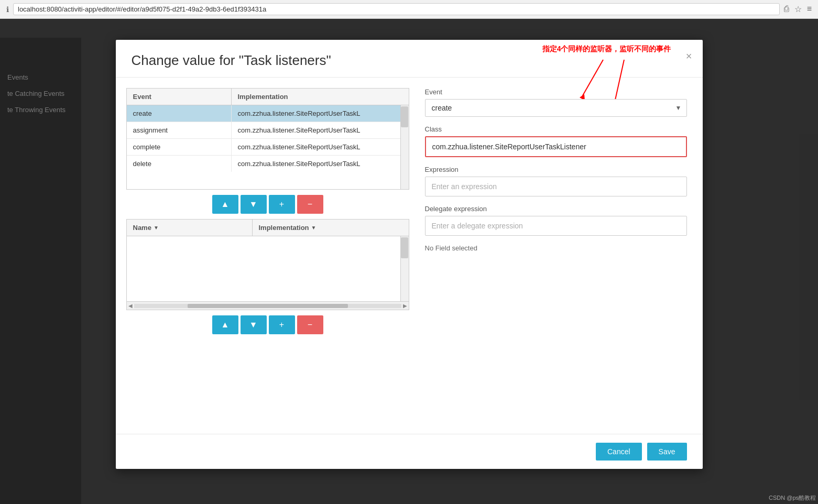 The image size is (818, 504). Describe the element at coordinates (409, 9) in the screenshot. I see `browser-bar: ℹ localhost:8080/activiti-app/editor/#/e…` at that location.